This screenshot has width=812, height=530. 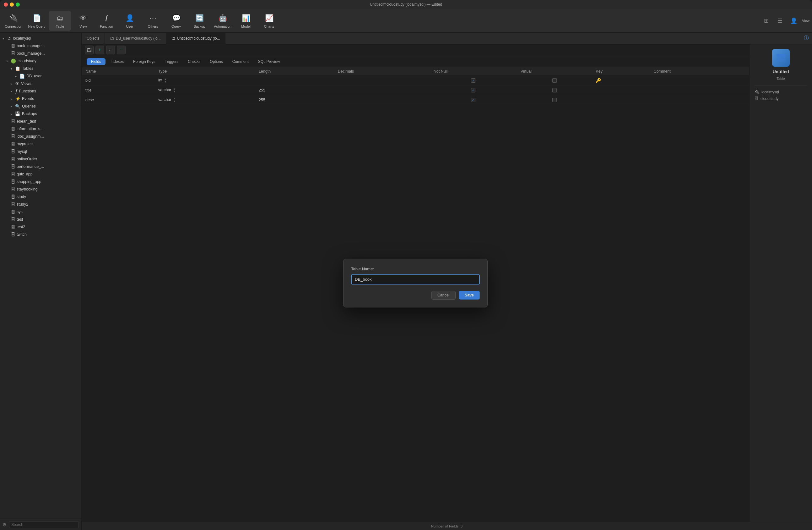 What do you see at coordinates (41, 38) in the screenshot?
I see `sidebar-item-root: ▾ 🖥 localmysql` at bounding box center [41, 38].